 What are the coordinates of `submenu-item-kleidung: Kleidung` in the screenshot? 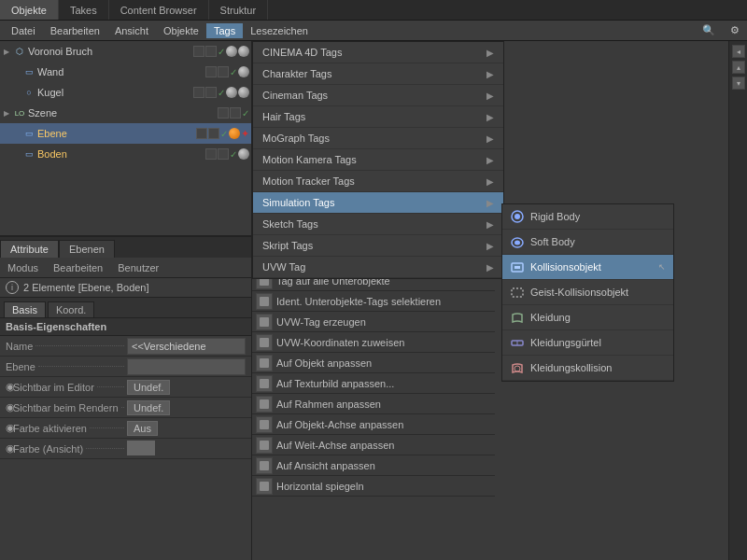 It's located at (588, 317).